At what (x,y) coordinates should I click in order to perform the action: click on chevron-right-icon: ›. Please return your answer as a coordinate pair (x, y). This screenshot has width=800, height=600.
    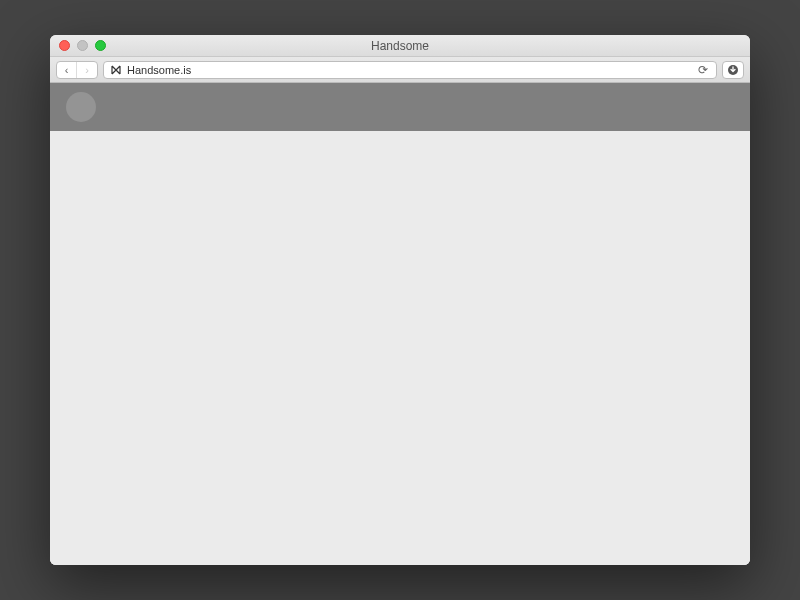
    Looking at the image, I should click on (87, 70).